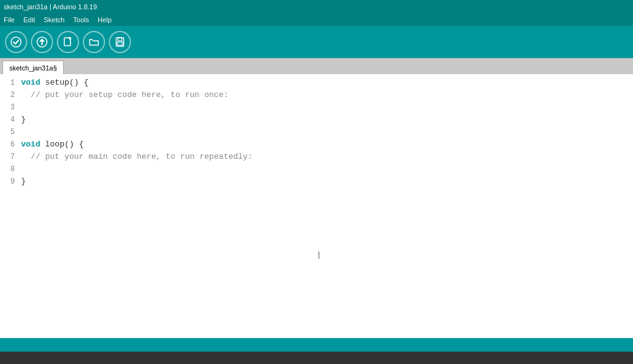 This screenshot has height=364, width=633. What do you see at coordinates (316, 120) in the screenshot?
I see `code-line-4: 4 }` at bounding box center [316, 120].